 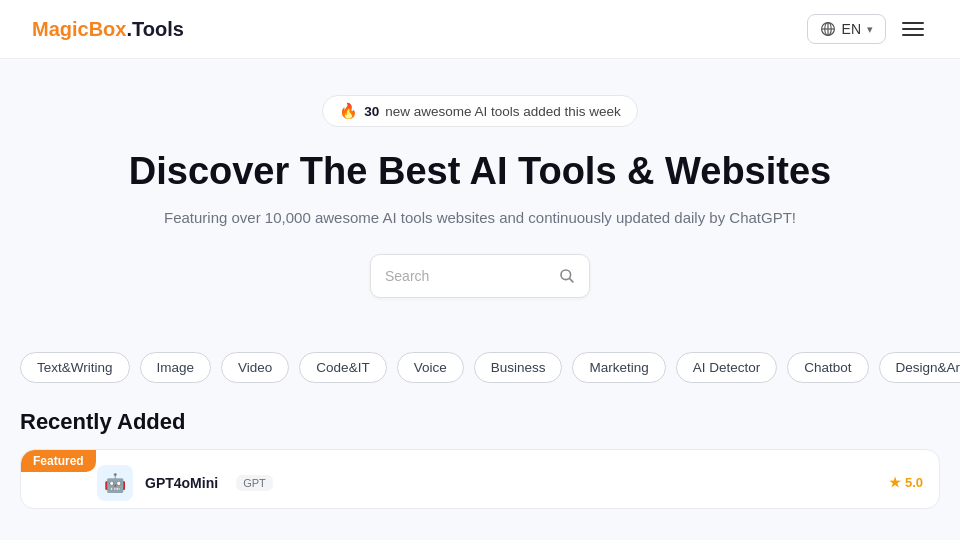 I want to click on rating-value: 5.0, so click(x=914, y=482).